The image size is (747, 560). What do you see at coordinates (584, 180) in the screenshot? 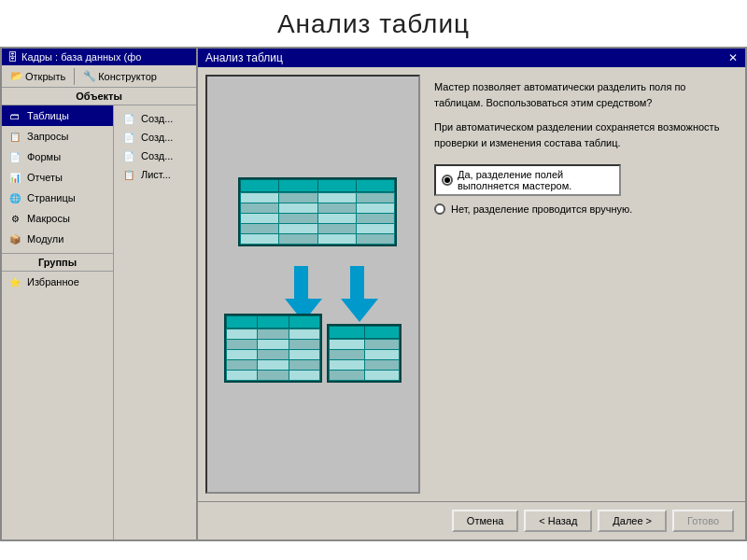
I see `radio-option-yes: Да, разделение полей выполняется мастеро…` at bounding box center [584, 180].